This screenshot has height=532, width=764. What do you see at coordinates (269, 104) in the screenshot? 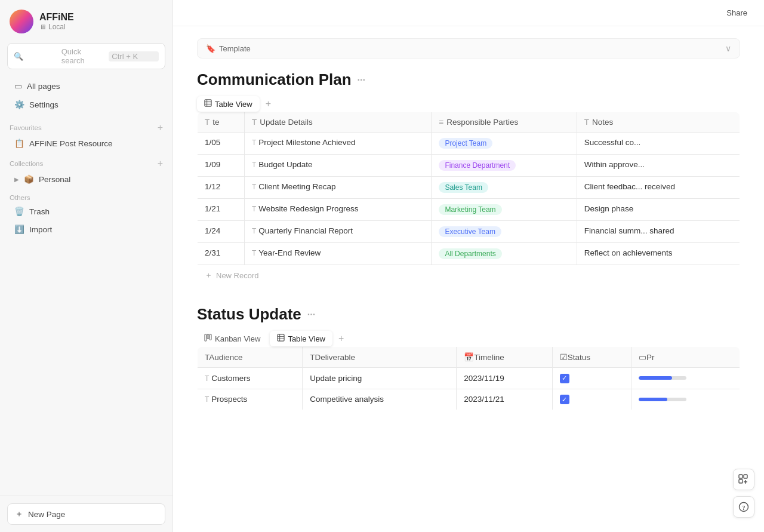
I see `add-view-button: +` at bounding box center [269, 104].